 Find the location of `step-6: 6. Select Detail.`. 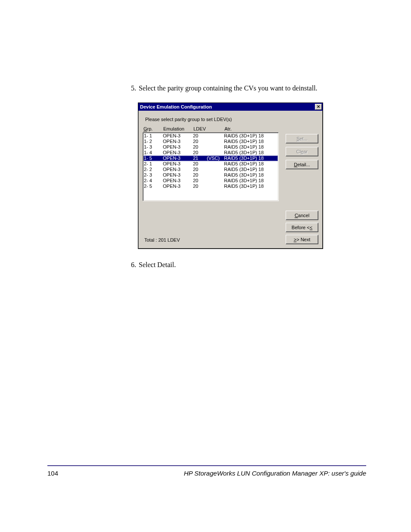

step-6: 6. Select Detail. is located at coordinates (246, 265).